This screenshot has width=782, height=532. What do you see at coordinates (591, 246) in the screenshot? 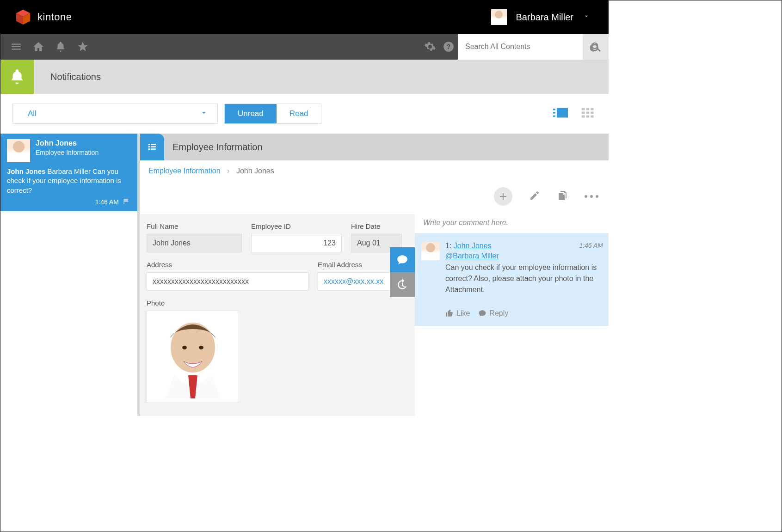
I see `comment-time: 1:46 AM` at bounding box center [591, 246].